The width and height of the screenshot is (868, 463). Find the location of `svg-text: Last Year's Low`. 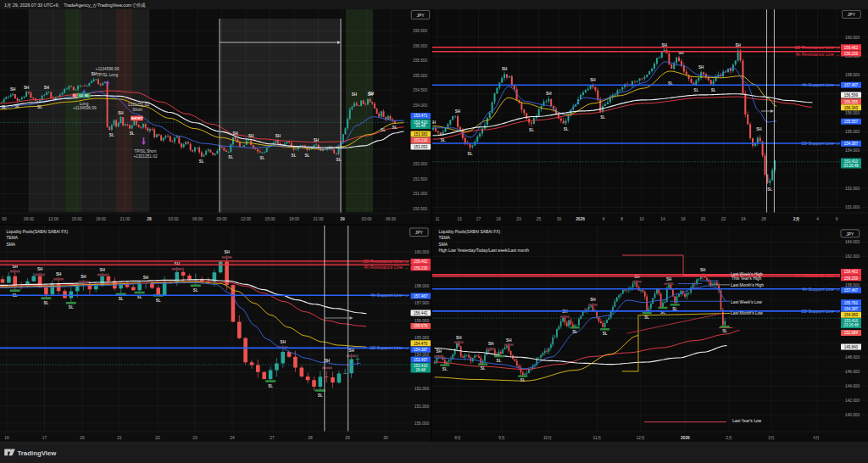

svg-text: Last Year's Low is located at coordinates (748, 421).